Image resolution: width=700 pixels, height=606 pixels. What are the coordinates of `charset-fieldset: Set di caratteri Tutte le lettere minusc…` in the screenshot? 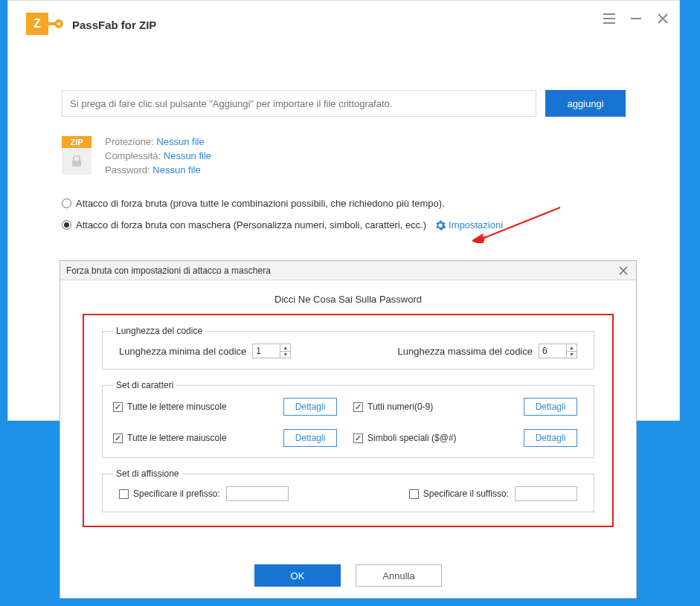 It's located at (348, 419).